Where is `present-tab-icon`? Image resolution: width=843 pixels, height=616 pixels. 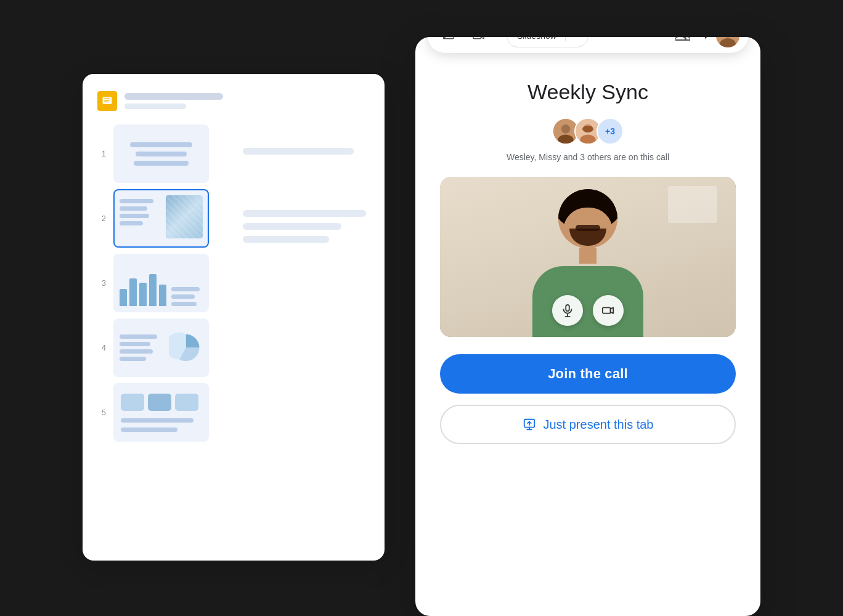 present-tab-icon is located at coordinates (529, 424).